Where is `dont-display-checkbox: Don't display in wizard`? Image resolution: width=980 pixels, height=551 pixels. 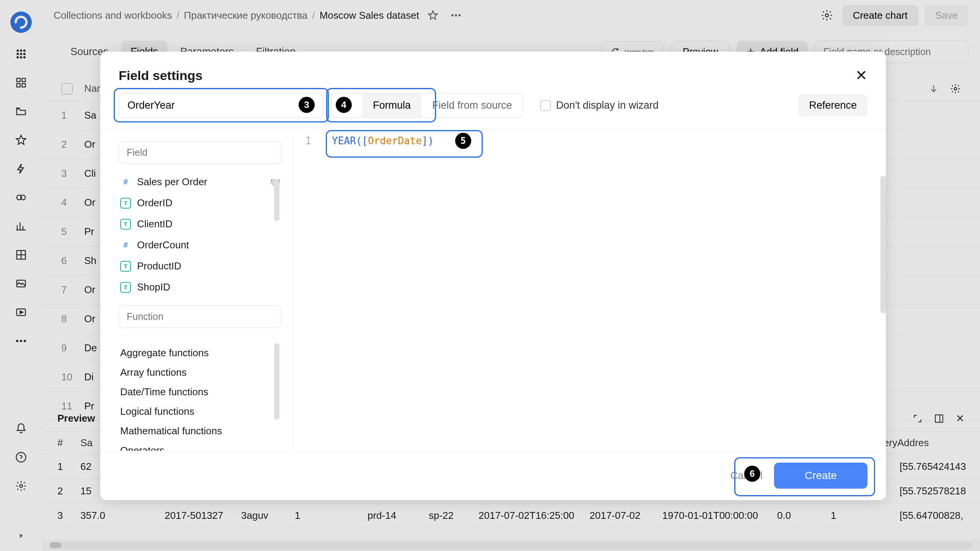 dont-display-checkbox: Don't display in wizard is located at coordinates (599, 106).